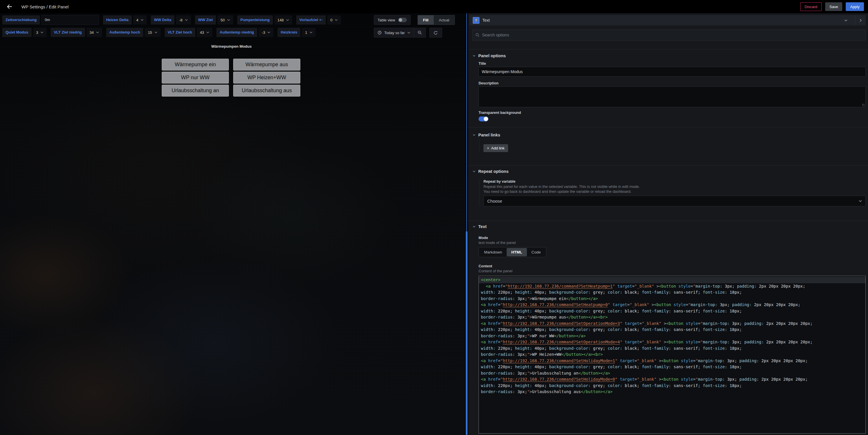 Image resolution: width=868 pixels, height=435 pixels. Describe the element at coordinates (394, 33) in the screenshot. I see `time-range-label: Today so far` at that location.